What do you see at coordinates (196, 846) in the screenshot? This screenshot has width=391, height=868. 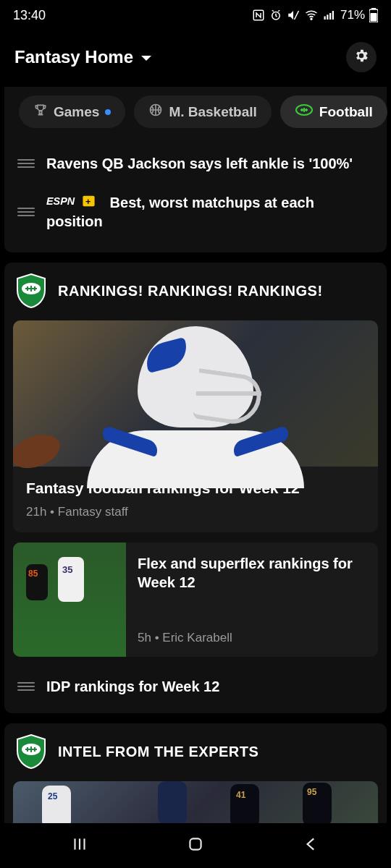 I see `home-button` at bounding box center [196, 846].